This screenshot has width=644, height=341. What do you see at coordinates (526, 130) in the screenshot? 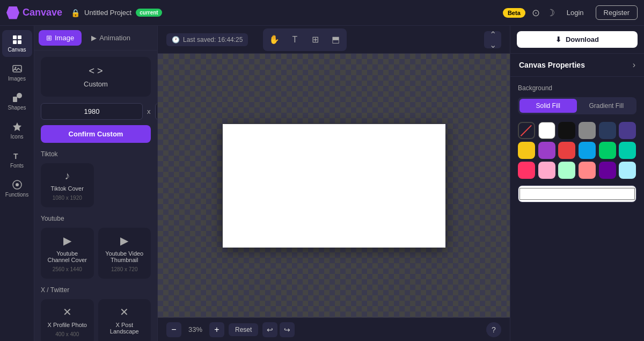
I see `color-swatch-transparent` at bounding box center [526, 130].